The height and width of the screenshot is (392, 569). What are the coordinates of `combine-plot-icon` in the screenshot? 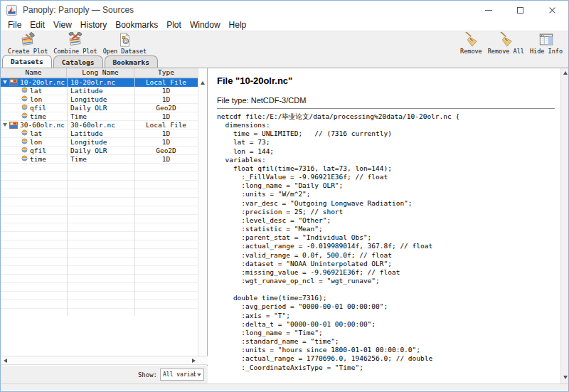 It's located at (75, 40).